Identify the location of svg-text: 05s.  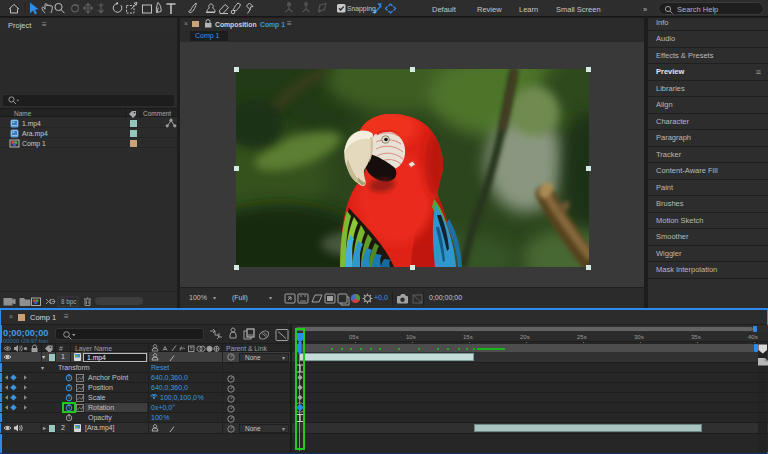
(354, 337).